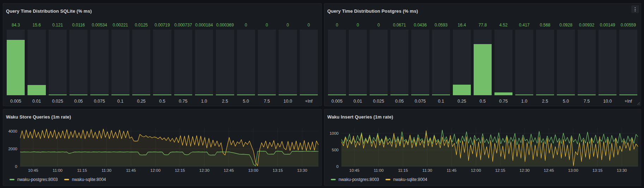  What do you see at coordinates (246, 60) in the screenshot?
I see `histogram-column: 05.0` at bounding box center [246, 60].